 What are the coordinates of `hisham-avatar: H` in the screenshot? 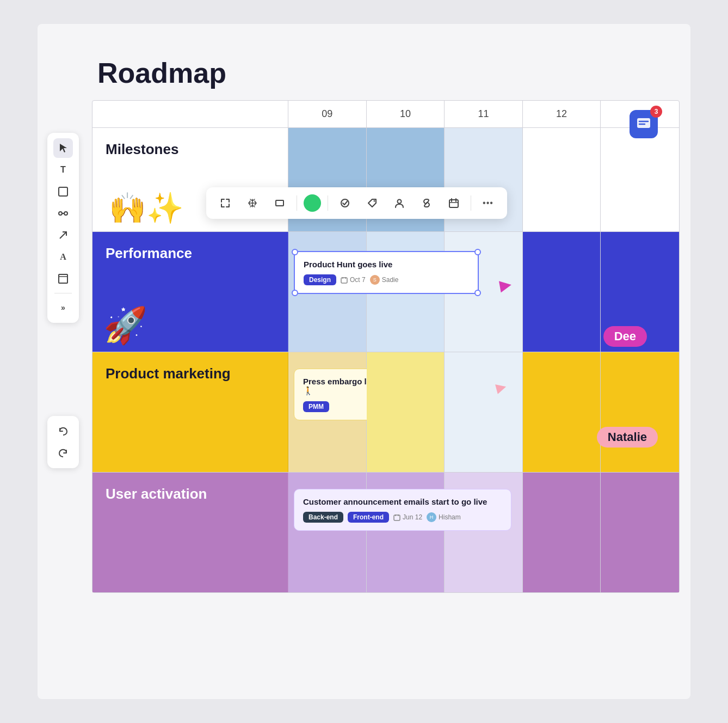 It's located at (431, 517).